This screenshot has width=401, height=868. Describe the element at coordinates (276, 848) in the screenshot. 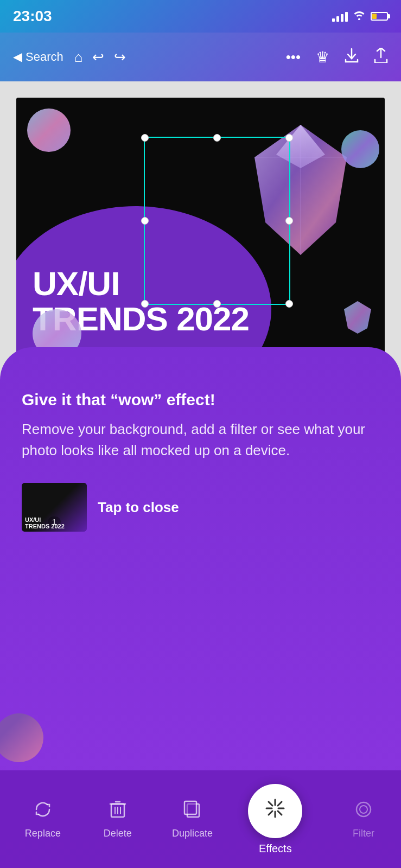

I see `effects-label: Effects` at that location.